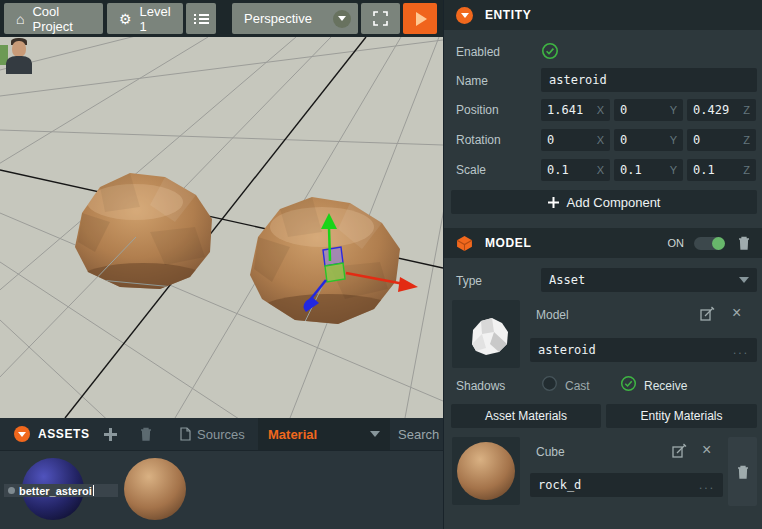 The height and width of the screenshot is (529, 762). What do you see at coordinates (508, 243) in the screenshot?
I see `model-section-title: MODEL` at bounding box center [508, 243].